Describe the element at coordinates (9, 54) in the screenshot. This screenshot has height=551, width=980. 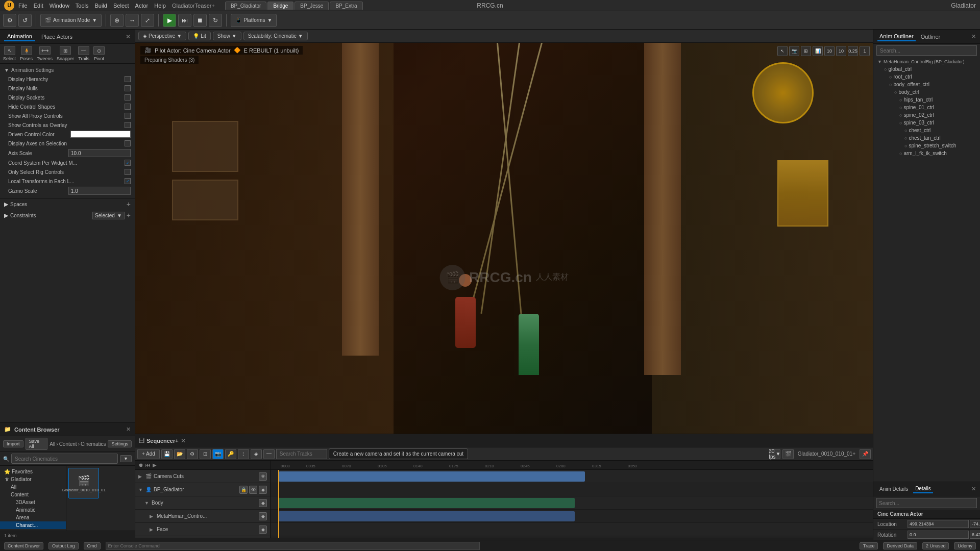
I see `tool-select: ↖ Select` at that location.